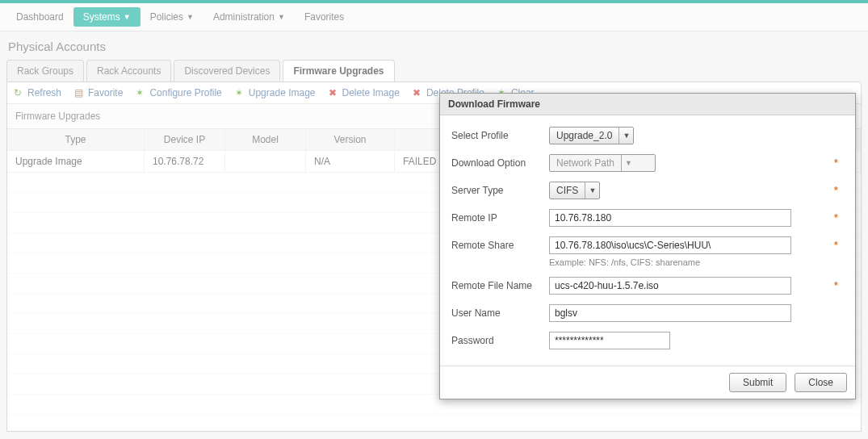  What do you see at coordinates (266, 161) in the screenshot?
I see `cell-model` at bounding box center [266, 161].